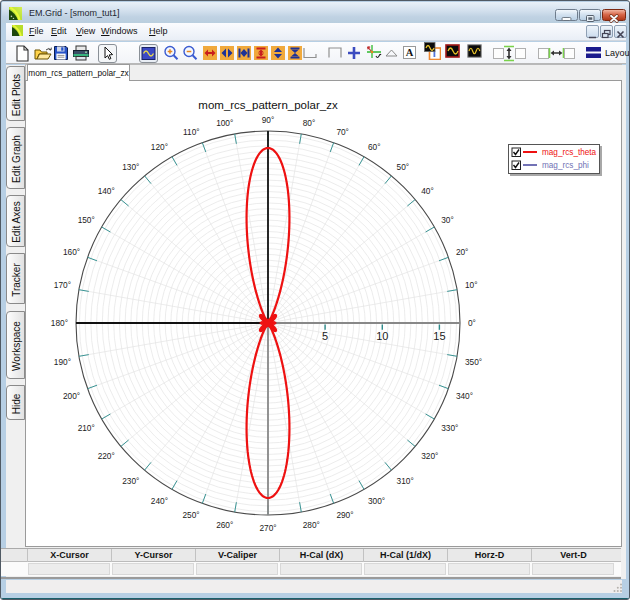  I want to click on svg-text: 270°, so click(268, 528).